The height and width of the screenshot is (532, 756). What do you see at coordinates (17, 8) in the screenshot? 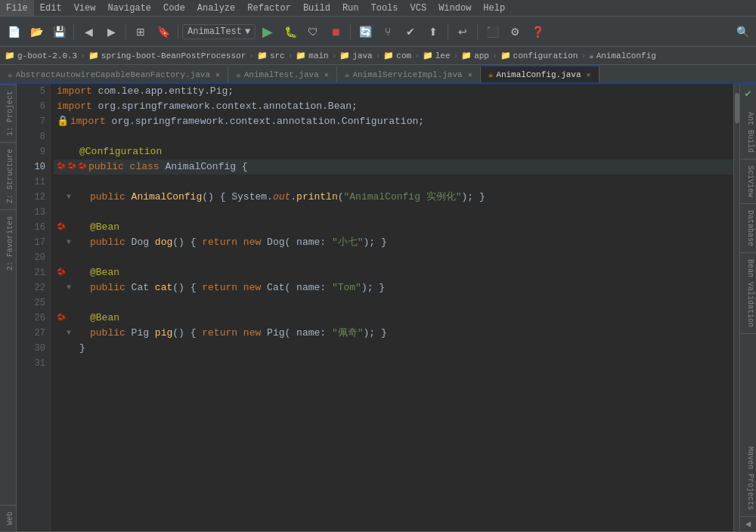
I see `menu-file: File` at bounding box center [17, 8].